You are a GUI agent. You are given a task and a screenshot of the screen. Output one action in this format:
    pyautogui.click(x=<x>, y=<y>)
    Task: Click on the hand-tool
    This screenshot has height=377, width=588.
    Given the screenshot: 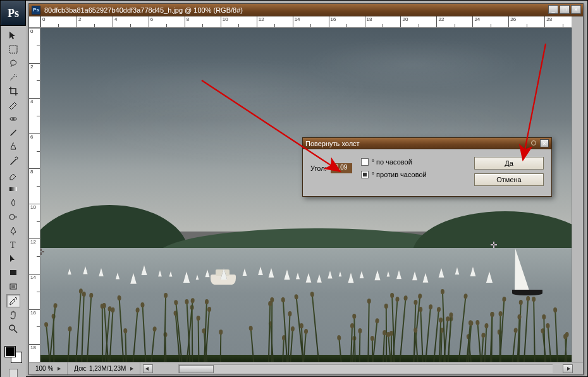 What is the action you would take?
    pyautogui.click(x=13, y=315)
    